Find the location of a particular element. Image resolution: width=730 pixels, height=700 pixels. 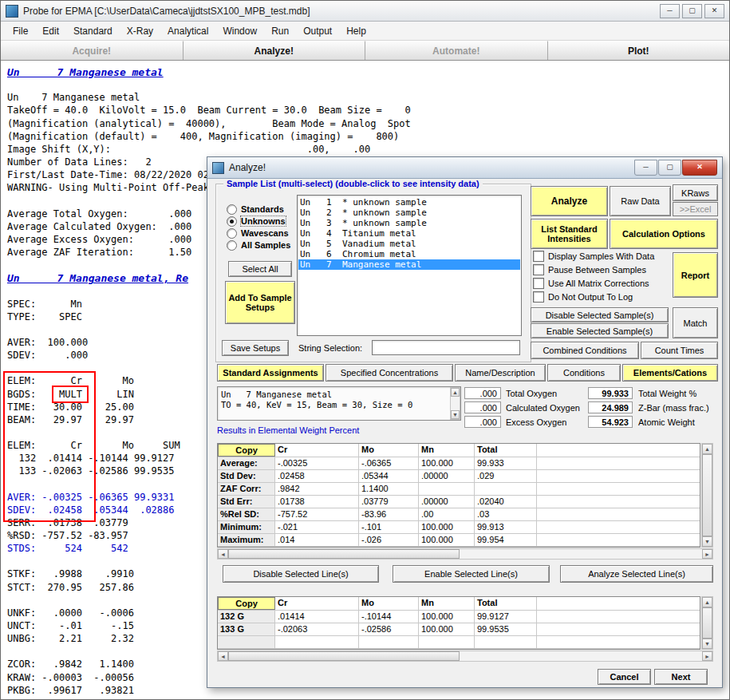

radio-wavescans: Wavescans is located at coordinates (258, 233).